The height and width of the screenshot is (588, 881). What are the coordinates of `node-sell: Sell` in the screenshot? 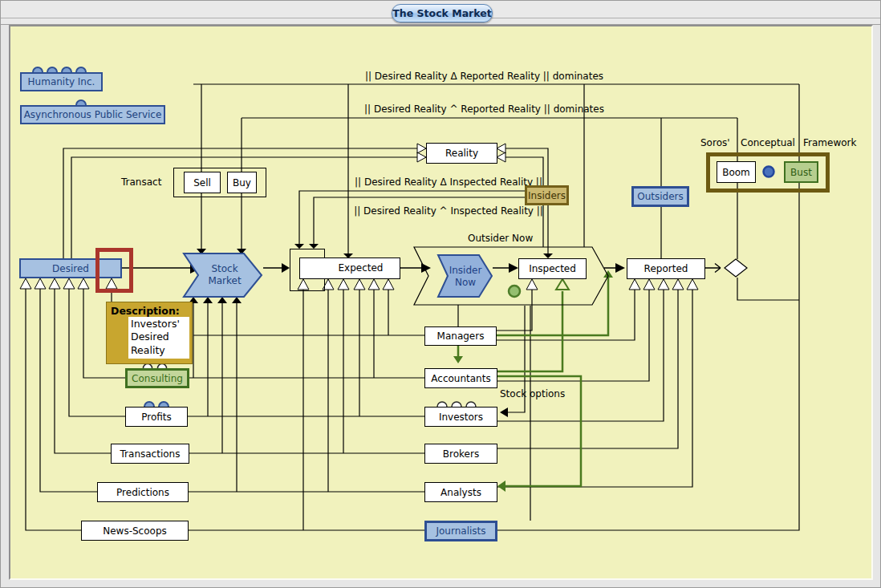 It's located at (202, 183).